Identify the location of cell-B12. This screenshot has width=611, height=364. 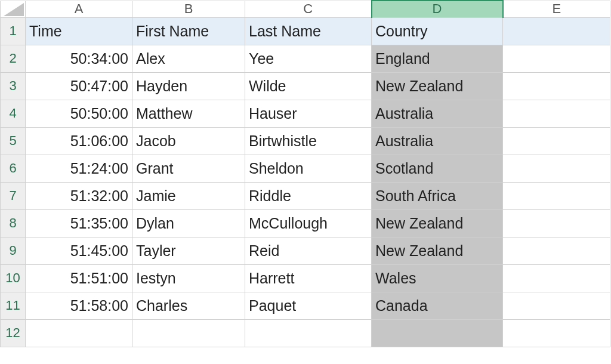
(189, 333).